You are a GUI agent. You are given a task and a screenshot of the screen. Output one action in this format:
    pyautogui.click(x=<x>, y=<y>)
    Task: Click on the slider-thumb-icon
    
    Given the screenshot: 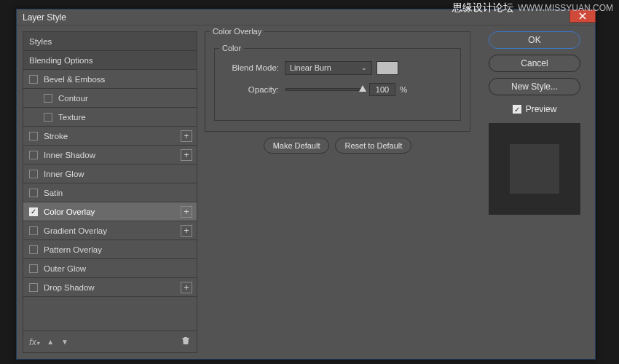 What is the action you would take?
    pyautogui.click(x=363, y=89)
    